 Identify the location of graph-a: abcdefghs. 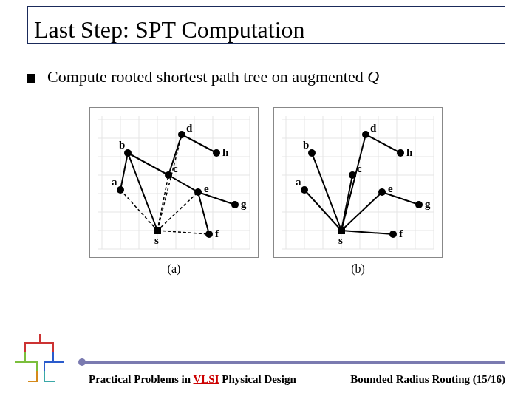
(174, 183).